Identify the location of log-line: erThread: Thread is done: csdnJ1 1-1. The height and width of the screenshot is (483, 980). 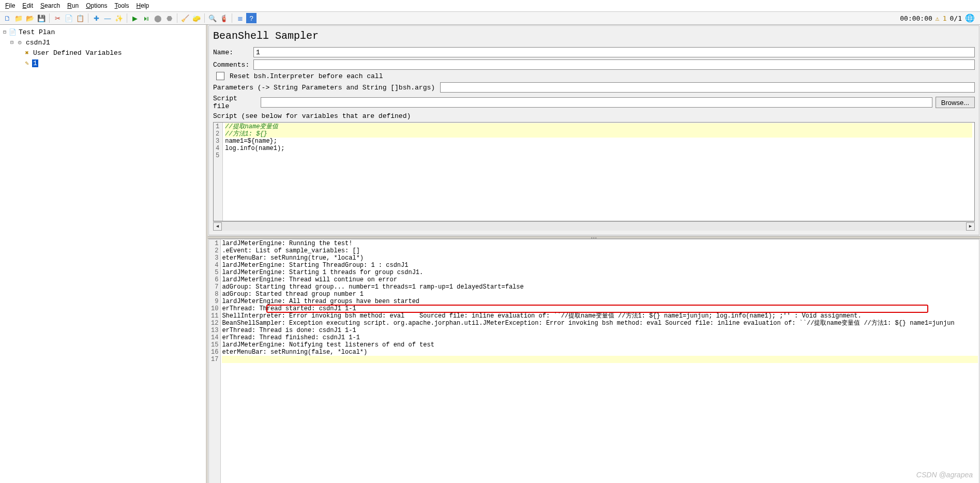
(600, 330).